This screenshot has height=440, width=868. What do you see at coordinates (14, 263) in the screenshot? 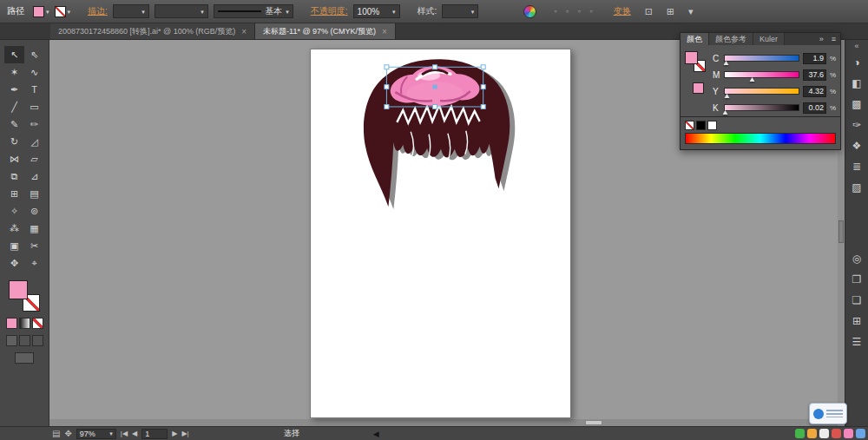
I see `hand-tool: ✥` at bounding box center [14, 263].